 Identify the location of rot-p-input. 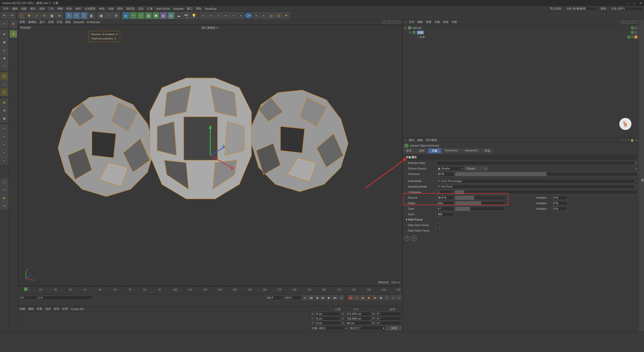
(389, 318).